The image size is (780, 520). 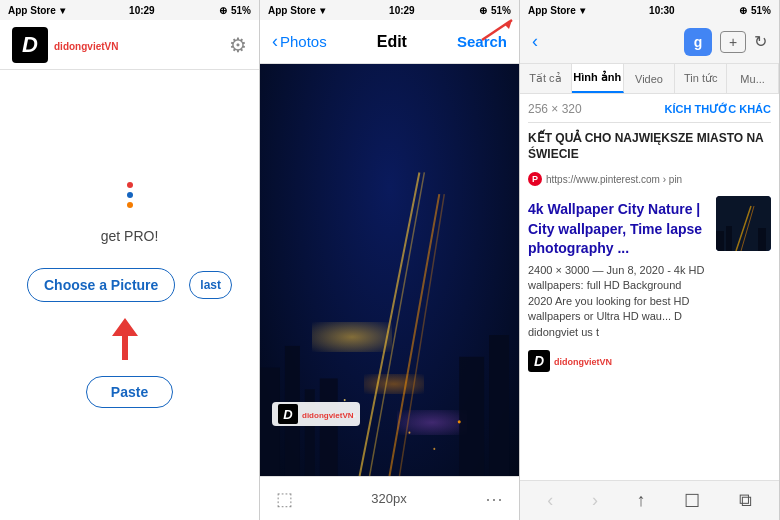 What do you see at coordinates (555, 109) in the screenshot?
I see `size-dimensions: 256 × 320` at bounding box center [555, 109].